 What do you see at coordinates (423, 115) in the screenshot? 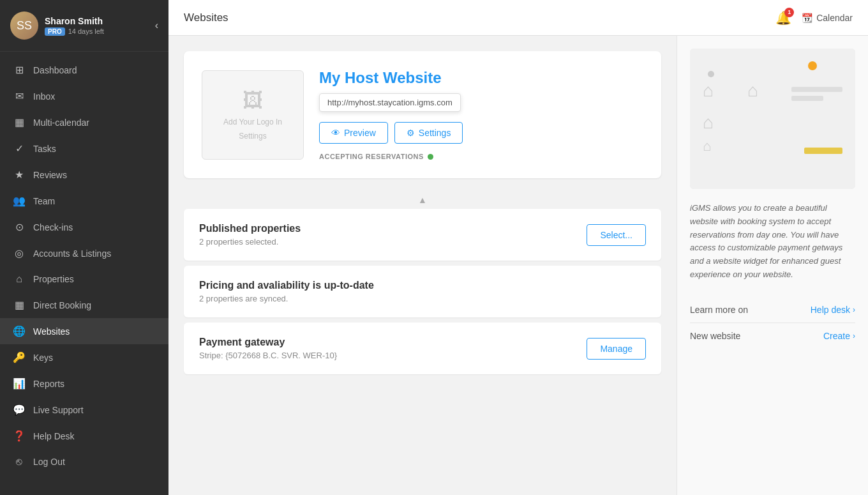
I see `website-card: 🖼 Add Your Logo In Settings My Host Webs…` at bounding box center [423, 115].